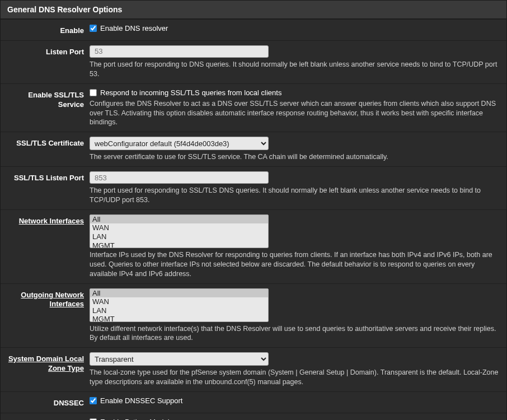 The width and height of the screenshot is (507, 420). What do you see at coordinates (254, 108) in the screenshot?
I see `row-ssl-service: Enable SSL/TLS Service Respond to incomi…` at bounding box center [254, 108].